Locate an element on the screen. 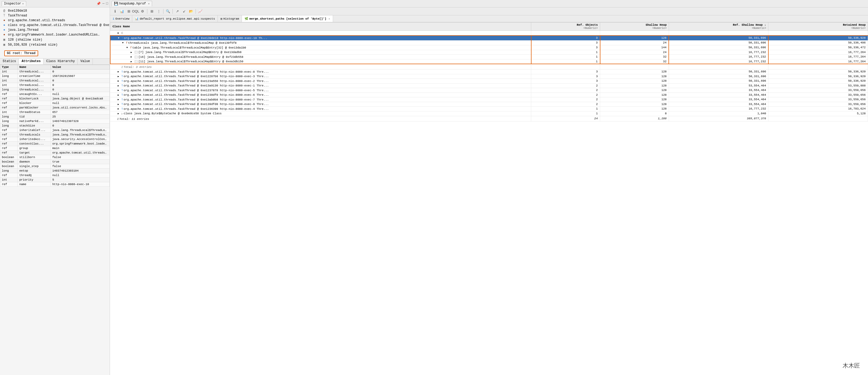 Image resolution: width=868 pixels, height=375 pixels. attr-row: refinheritableT...java.lang.ThreadLocal$… is located at coordinates (55, 130).